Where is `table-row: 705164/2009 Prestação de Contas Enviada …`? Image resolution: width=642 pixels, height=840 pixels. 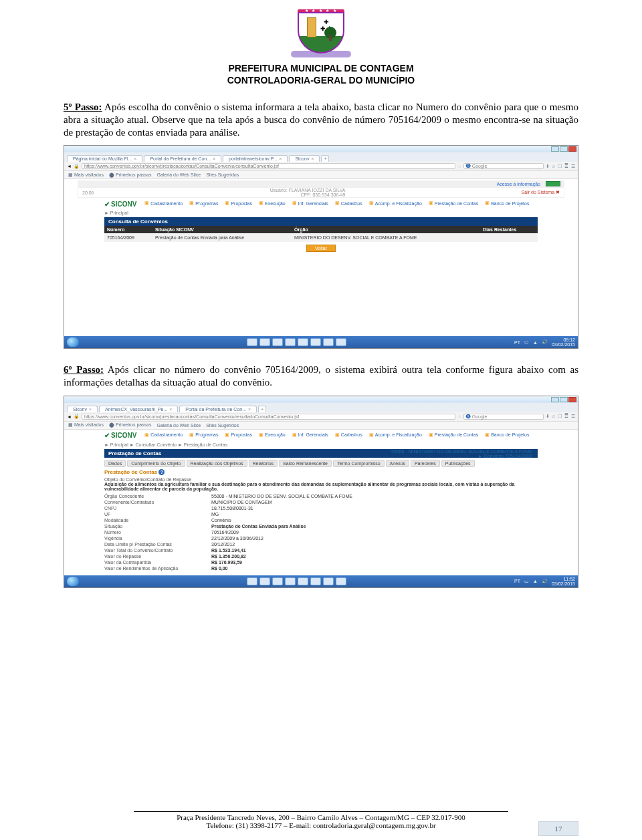
table-row: 705164/2009 Prestação de Contas Enviada … is located at coordinates (321, 238).